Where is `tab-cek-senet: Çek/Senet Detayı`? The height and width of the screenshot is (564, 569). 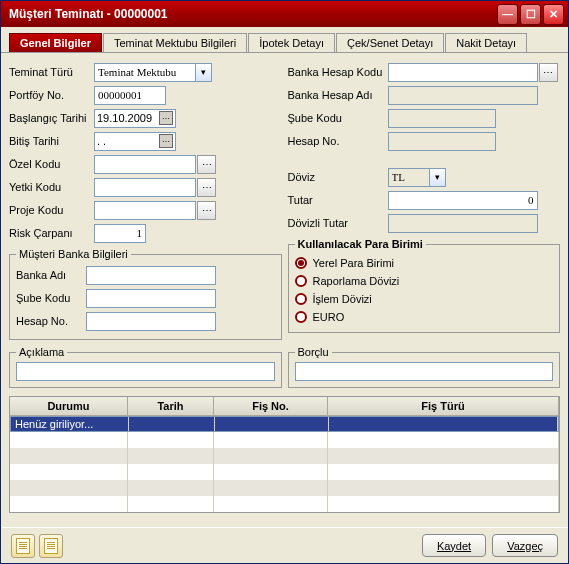 tab-cek-senet: Çek/Senet Detayı is located at coordinates (390, 42).